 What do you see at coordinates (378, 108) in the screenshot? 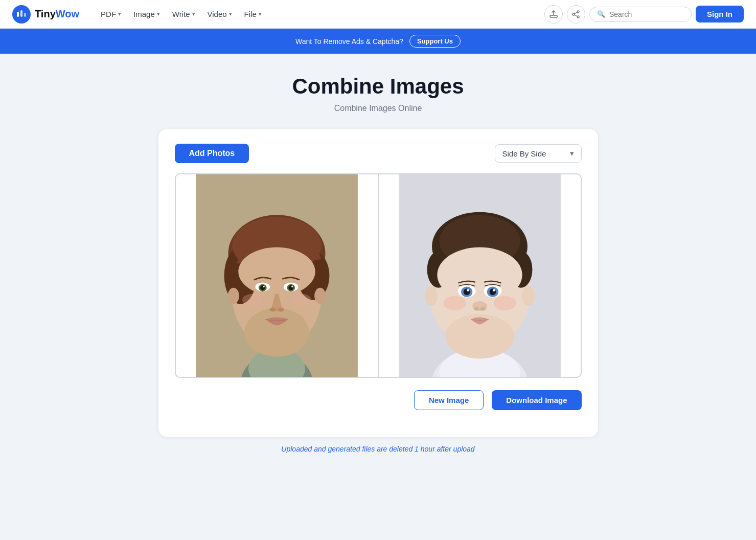
I see `page-subtitle: Combine Images Online` at bounding box center [378, 108].